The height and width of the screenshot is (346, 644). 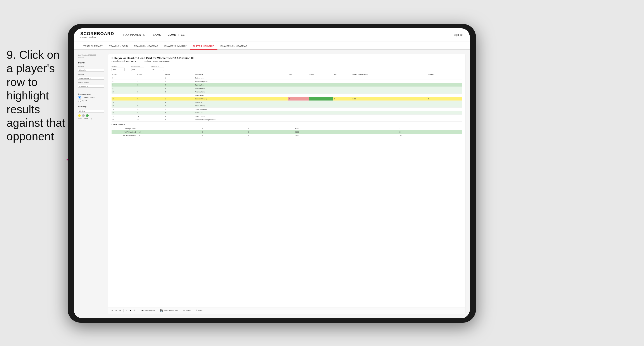 I want to click on clock-icon: ⏱, so click(x=134, y=311).